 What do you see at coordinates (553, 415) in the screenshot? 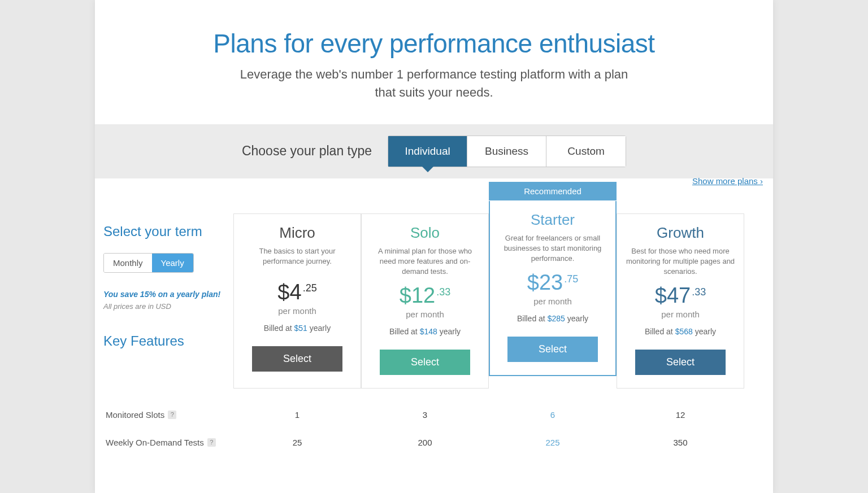
I see `feature-value: 6` at bounding box center [553, 415].